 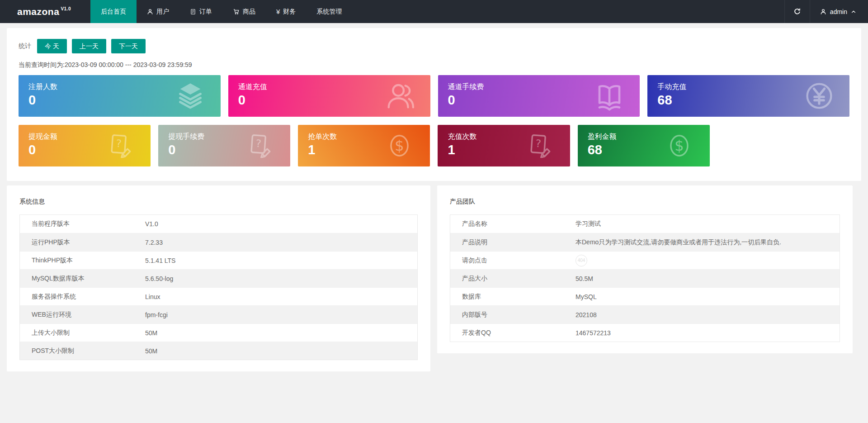 I want to click on row-value: 5.1.41 LTS, so click(x=281, y=261).